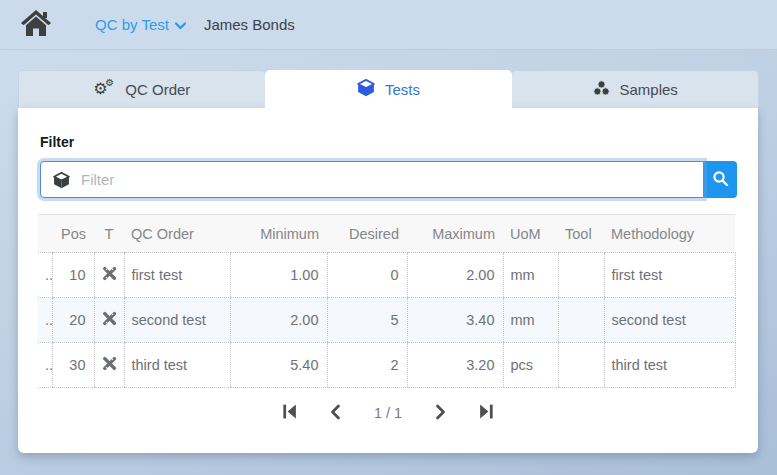 The height and width of the screenshot is (475, 777). What do you see at coordinates (720, 180) in the screenshot?
I see `search-icon` at bounding box center [720, 180].